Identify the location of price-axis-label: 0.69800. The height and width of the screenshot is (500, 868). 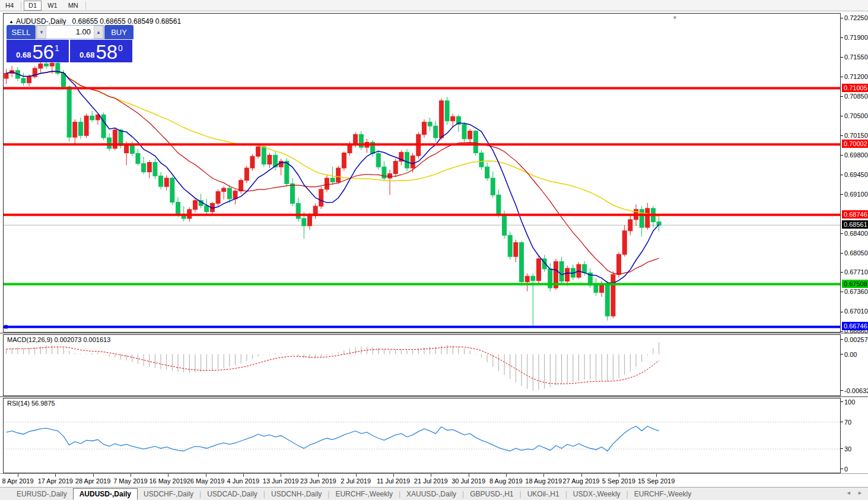
(856, 155).